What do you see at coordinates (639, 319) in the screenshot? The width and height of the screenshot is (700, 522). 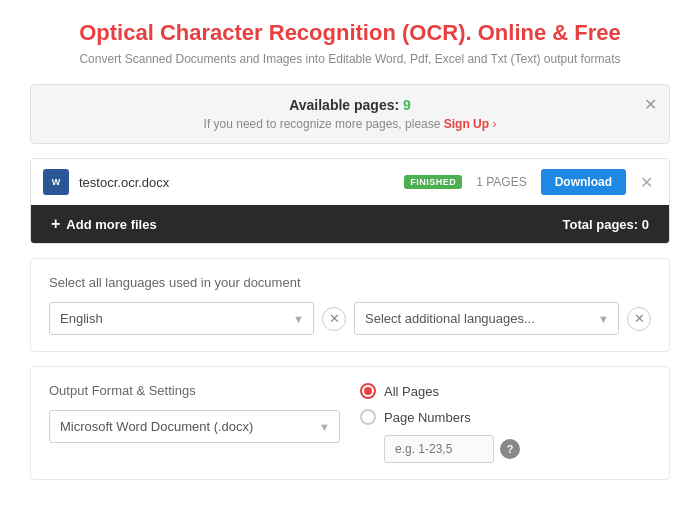 I see `clear-secondary-language-button: ✕` at bounding box center [639, 319].